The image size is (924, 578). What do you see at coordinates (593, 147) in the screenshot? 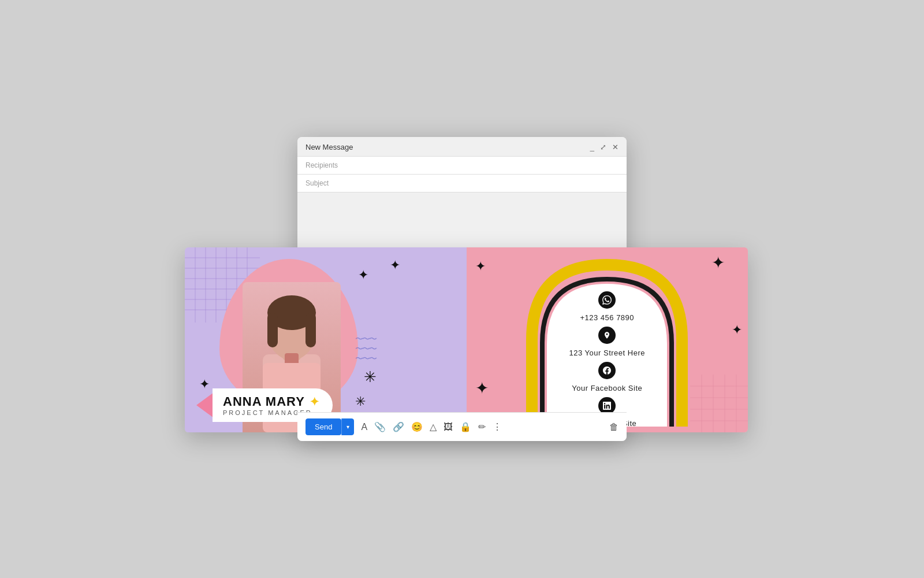
I see `minimize-button: _` at bounding box center [593, 147].